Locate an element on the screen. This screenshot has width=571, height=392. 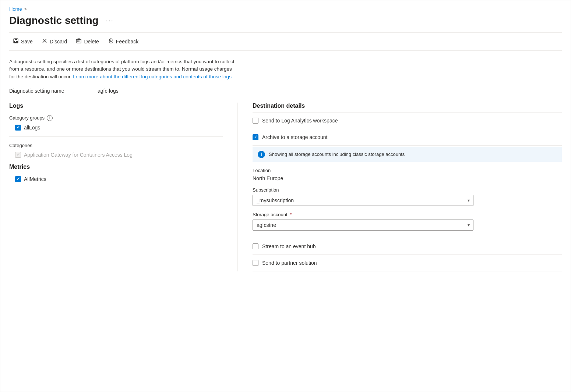
subscription-dropdown: _mysubscription is located at coordinates (363, 200).